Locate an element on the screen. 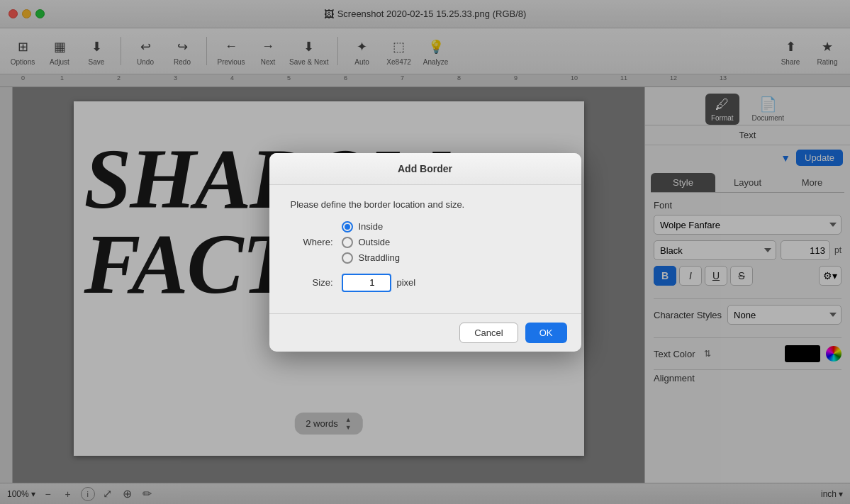 This screenshot has height=504, width=850. add-border-modal: Add Border Please define the border loca… is located at coordinates (425, 252).